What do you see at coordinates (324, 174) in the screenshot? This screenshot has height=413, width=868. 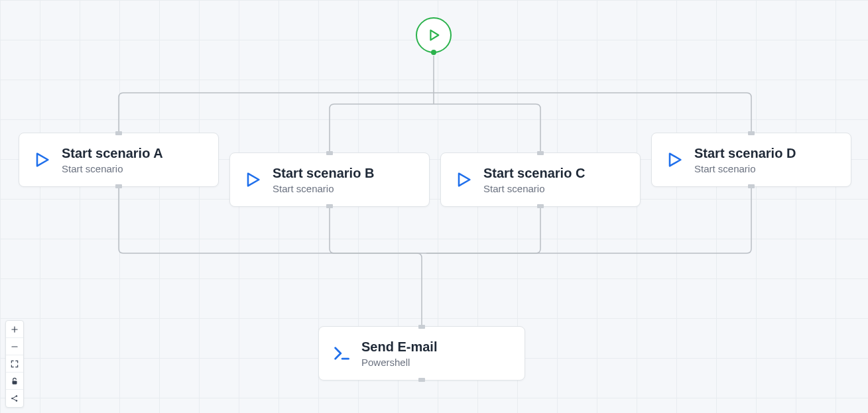 I see `node-title: Start scenario B` at bounding box center [324, 174].